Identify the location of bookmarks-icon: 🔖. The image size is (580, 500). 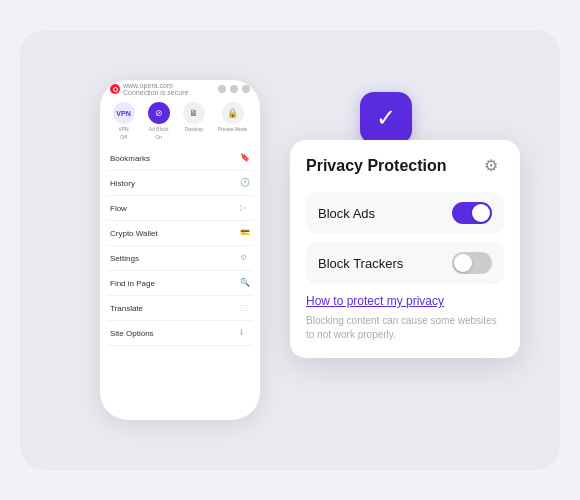
(245, 158).